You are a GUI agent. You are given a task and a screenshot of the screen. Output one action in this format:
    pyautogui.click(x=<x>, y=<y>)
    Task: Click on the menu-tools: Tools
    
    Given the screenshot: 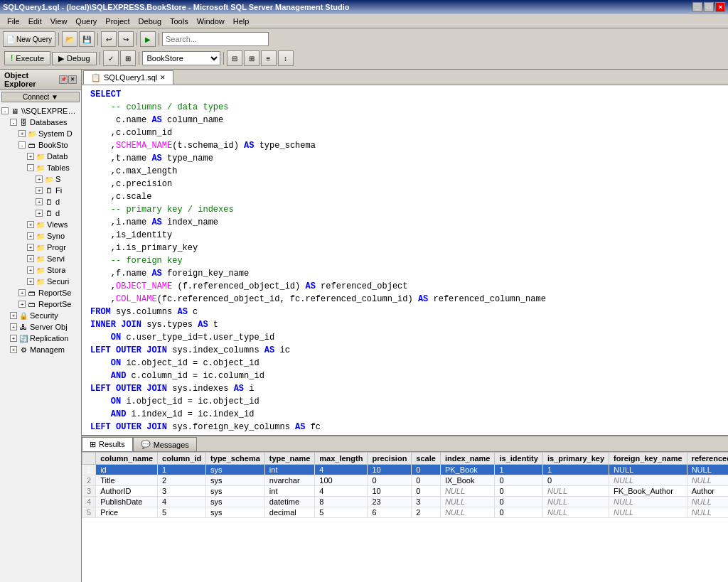 What is the action you would take?
    pyautogui.click(x=179, y=21)
    